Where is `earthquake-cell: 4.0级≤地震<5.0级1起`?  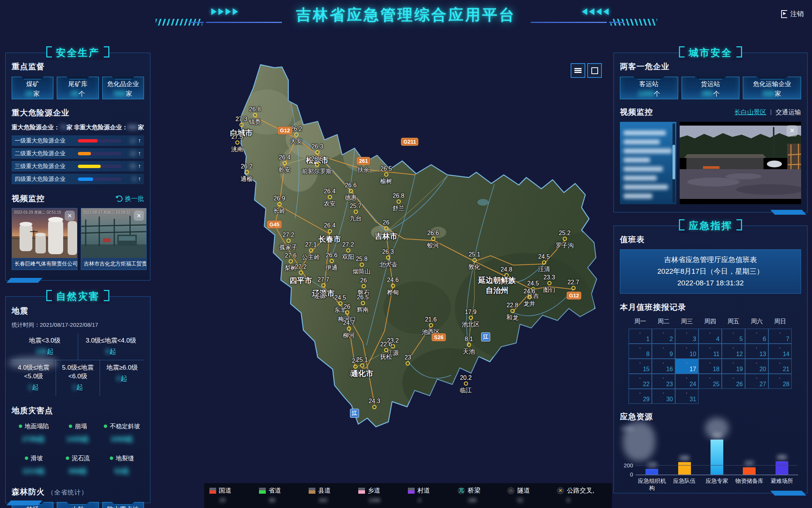
earthquake-cell: 4.0级≤地震<5.0级1起 is located at coordinates (34, 378).